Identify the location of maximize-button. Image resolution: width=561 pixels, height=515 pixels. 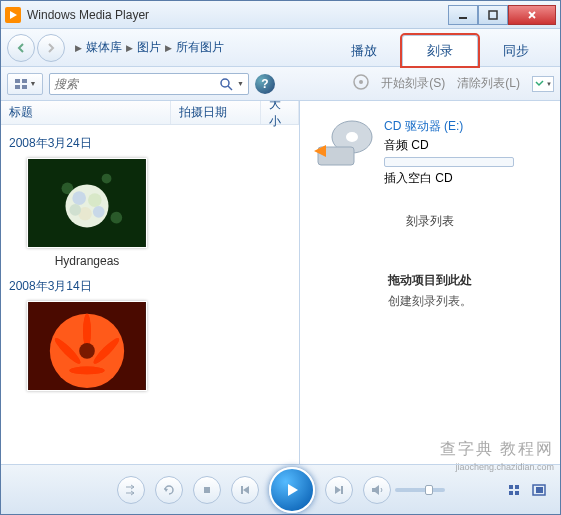
(493, 15).